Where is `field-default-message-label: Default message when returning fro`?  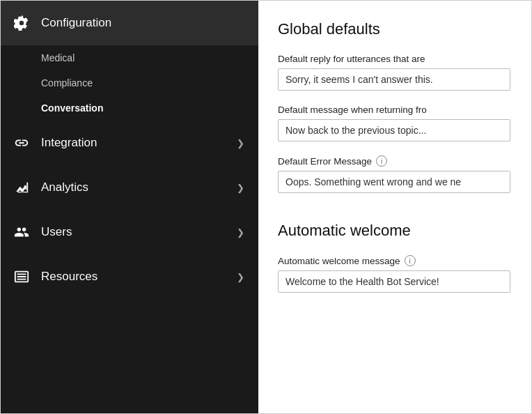 field-default-message-label: Default message when returning fro is located at coordinates (394, 110).